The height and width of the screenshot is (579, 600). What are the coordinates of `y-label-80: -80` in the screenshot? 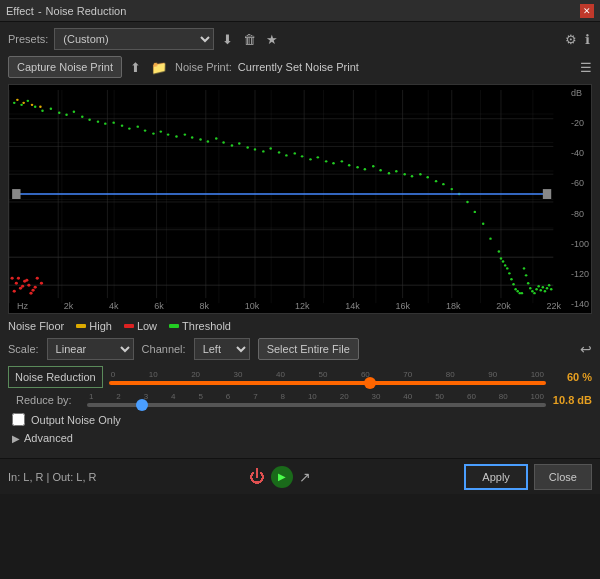 It's located at (580, 214).